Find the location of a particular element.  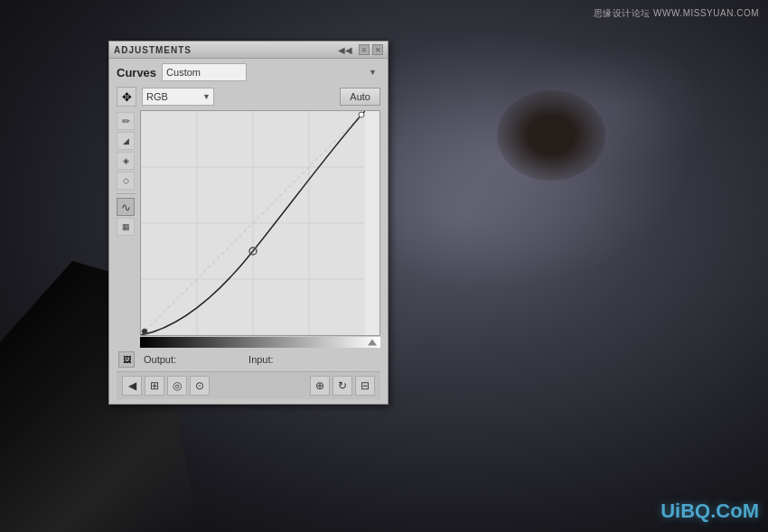

collapse-arrows: ◀◀ is located at coordinates (345, 51).